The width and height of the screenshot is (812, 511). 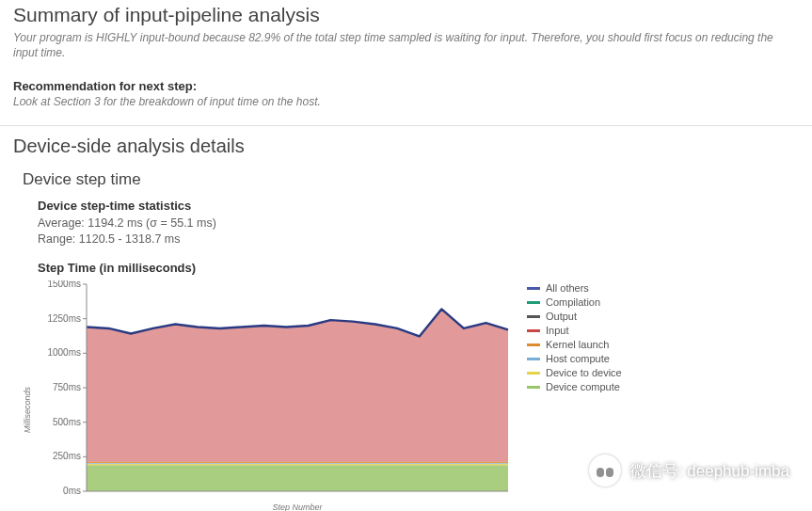 I want to click on svg-text: 1500ms, so click(x=64, y=284).